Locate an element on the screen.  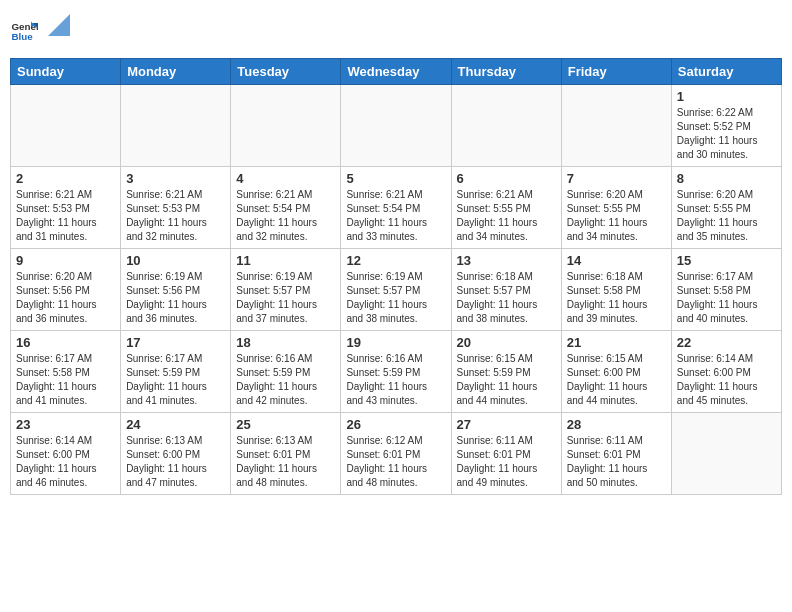
day-number: 20 is located at coordinates (506, 342).